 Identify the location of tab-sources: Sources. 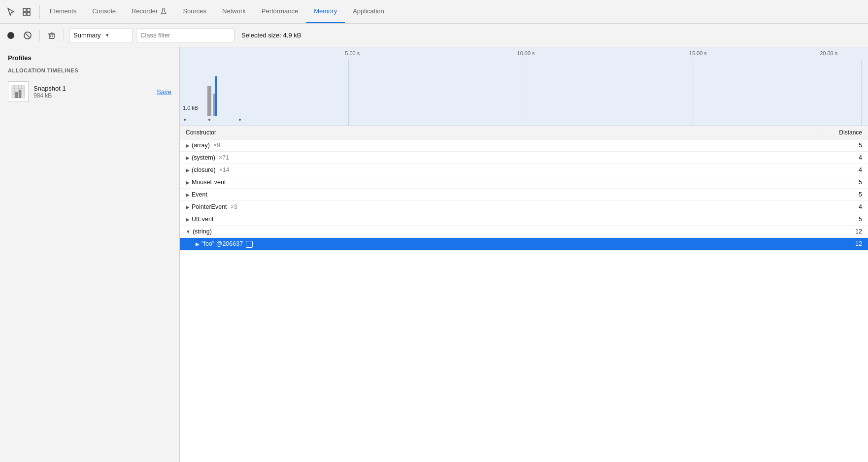
(195, 12).